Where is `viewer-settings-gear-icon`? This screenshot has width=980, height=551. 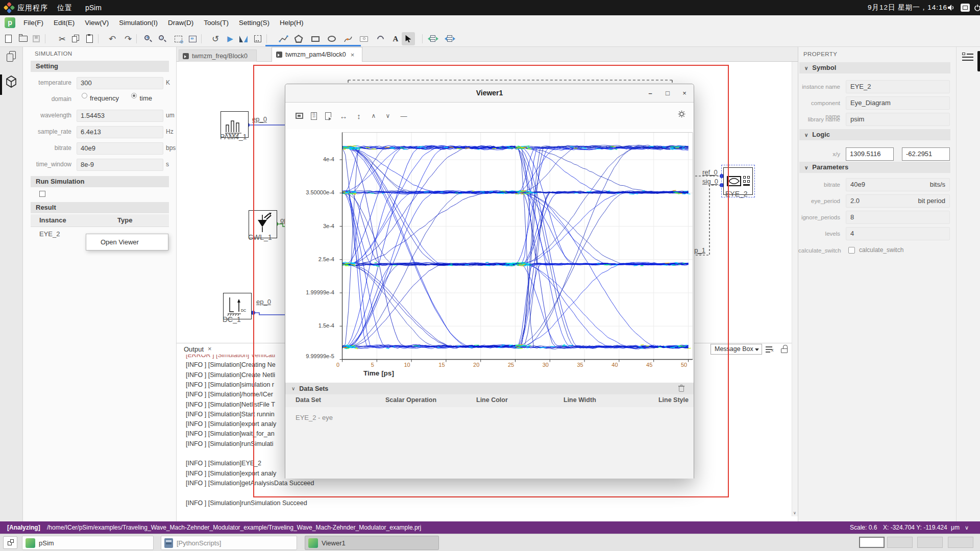 viewer-settings-gear-icon is located at coordinates (682, 115).